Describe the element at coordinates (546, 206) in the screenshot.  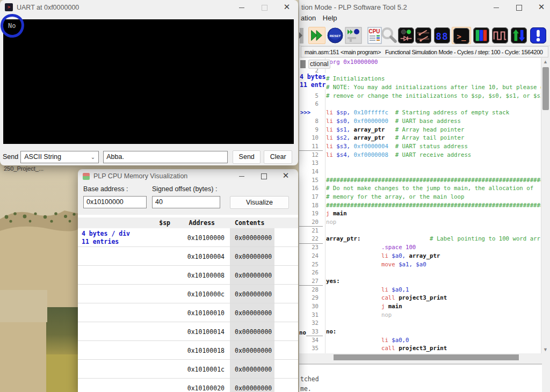
I see `editor-vscrollbar: ▲ ▼` at that location.